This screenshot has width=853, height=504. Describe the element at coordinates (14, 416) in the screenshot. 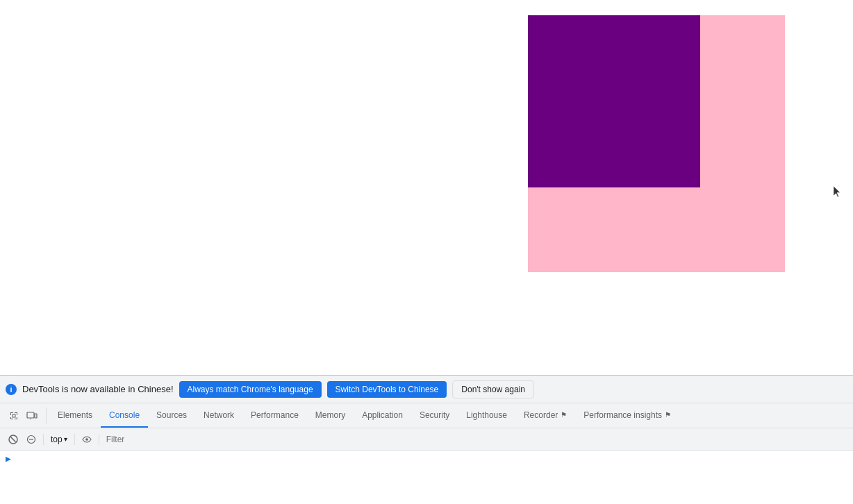

I see `inspect-element-button` at that location.